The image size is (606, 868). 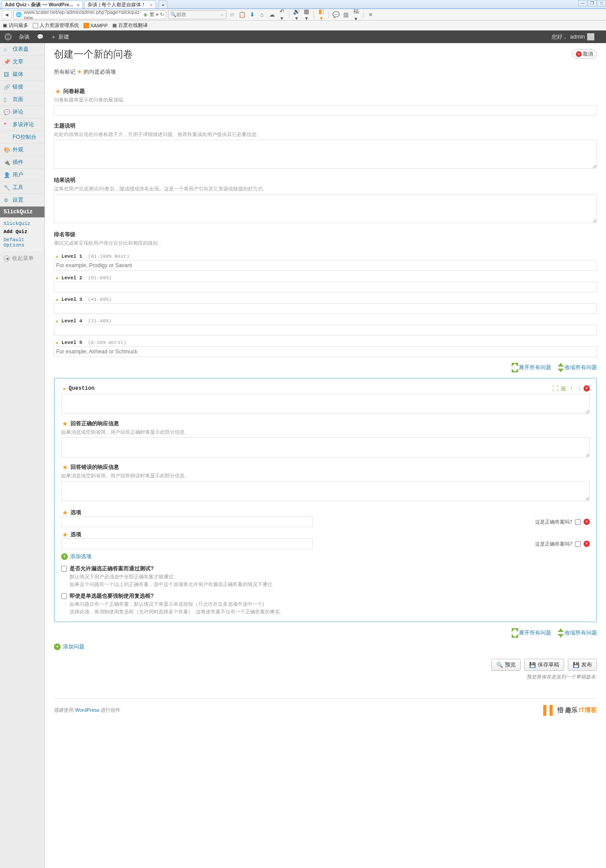 I want to click on save-draft-button: 💾保存草稿, so click(x=544, y=665).